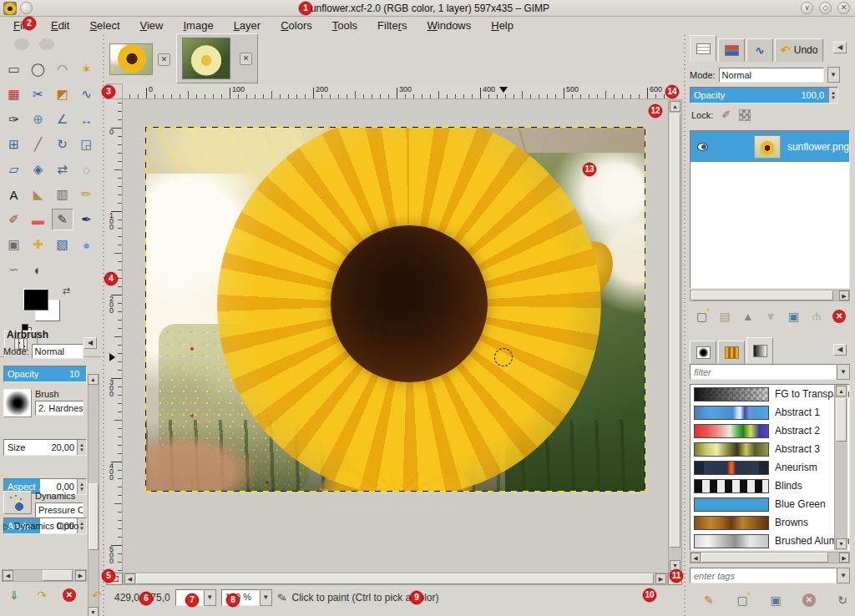 The image size is (855, 616). I want to click on tags-dropdown-icon: ▼, so click(843, 576).